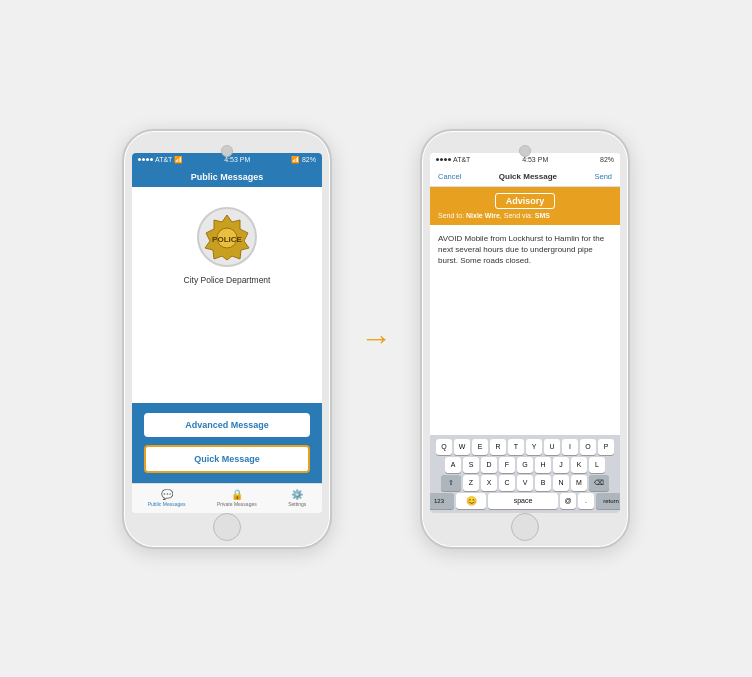 Image resolution: width=752 pixels, height=677 pixels. What do you see at coordinates (525, 177) in the screenshot?
I see `phone2-nav-bar: Cancel Quick Message Send` at bounding box center [525, 177].